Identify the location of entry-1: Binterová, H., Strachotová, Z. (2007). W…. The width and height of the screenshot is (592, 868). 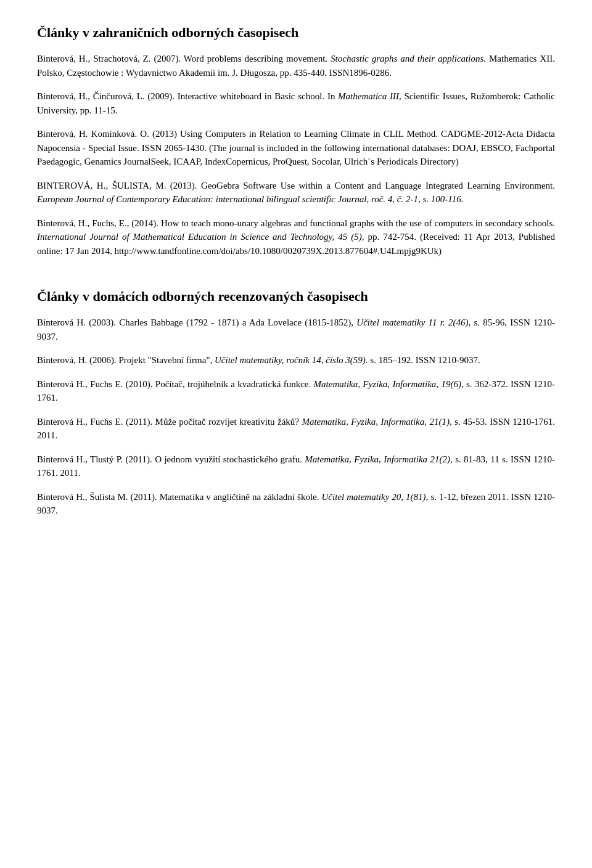
(296, 65).